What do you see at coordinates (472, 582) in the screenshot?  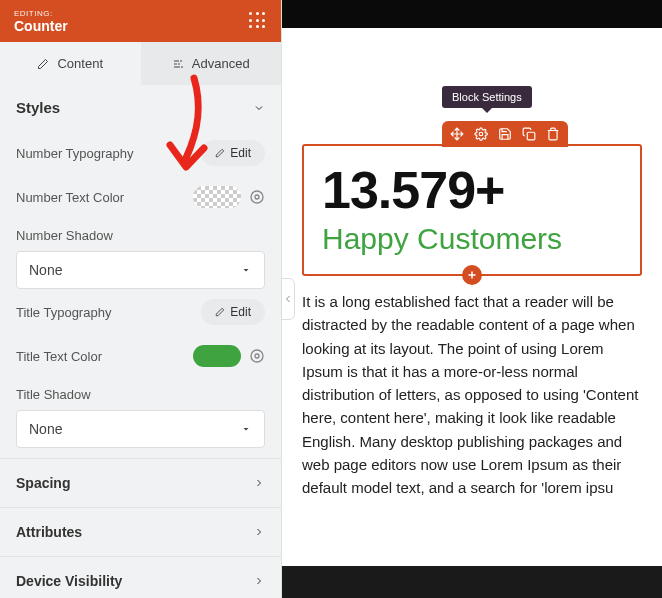 I see `preview-bottom-bar` at bounding box center [472, 582].